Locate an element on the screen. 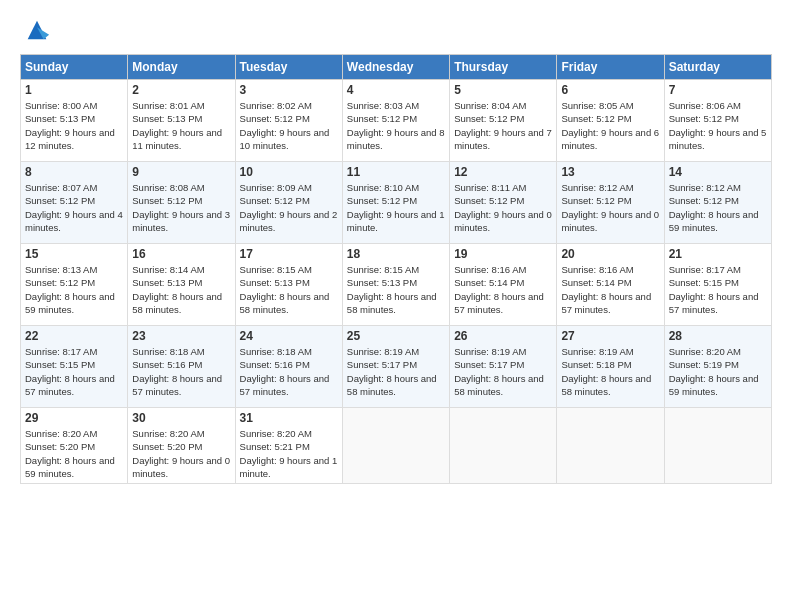 The height and width of the screenshot is (612, 792). sunset-text: Sunset: 5:14 PM is located at coordinates (503, 282).